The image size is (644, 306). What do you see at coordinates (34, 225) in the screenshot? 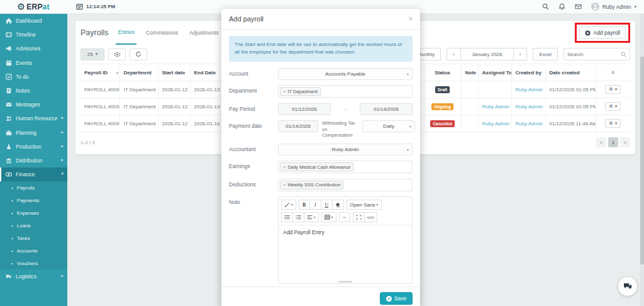
I see `sidebar-subitem-loans: •Loans` at bounding box center [34, 225].